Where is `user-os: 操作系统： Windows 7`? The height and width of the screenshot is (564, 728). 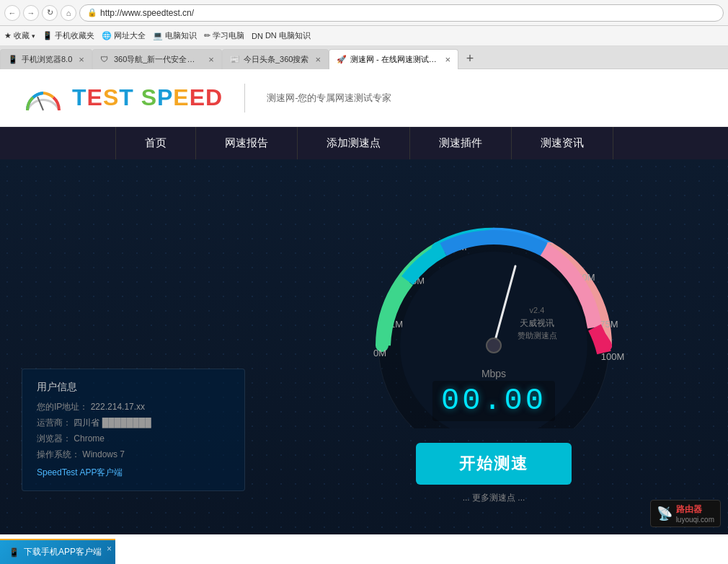 user-os: 操作系统： Windows 7 is located at coordinates (133, 454).